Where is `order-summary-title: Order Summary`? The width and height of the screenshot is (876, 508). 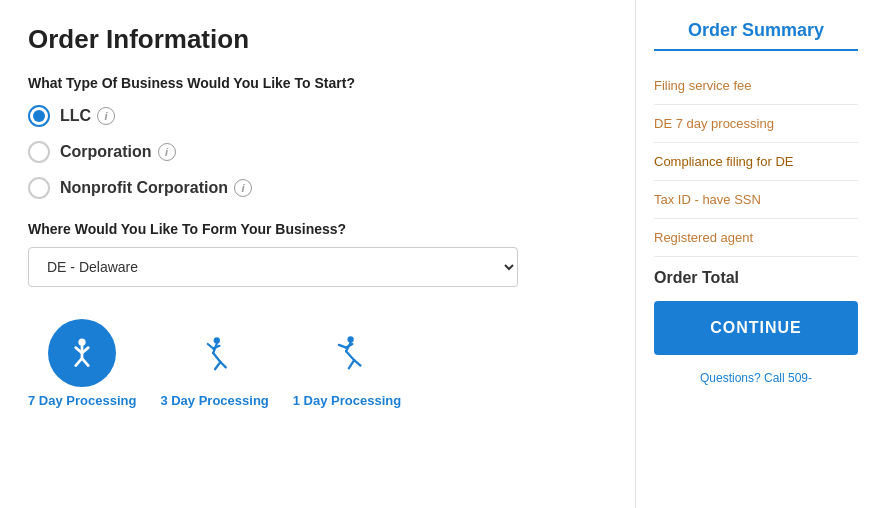
order-summary-title: Order Summary is located at coordinates (756, 36).